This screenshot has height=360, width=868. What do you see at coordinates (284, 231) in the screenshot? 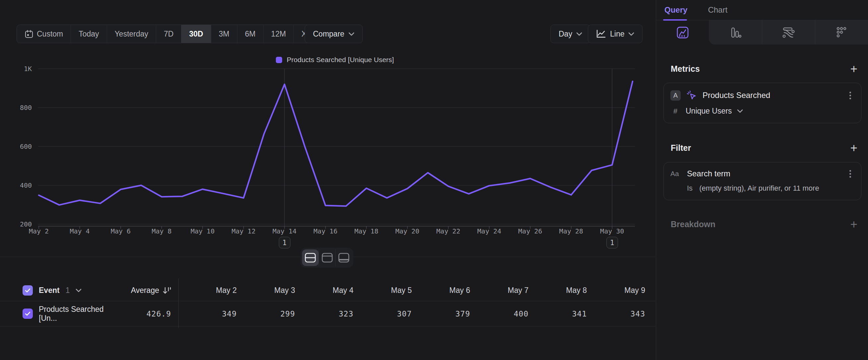
I see `x-axis-label: May 14` at bounding box center [284, 231].